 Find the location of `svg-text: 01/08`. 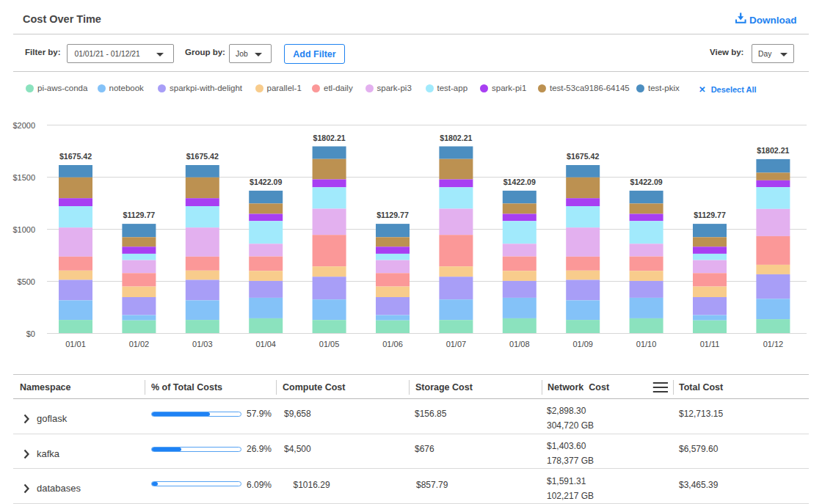

svg-text: 01/08 is located at coordinates (520, 344).